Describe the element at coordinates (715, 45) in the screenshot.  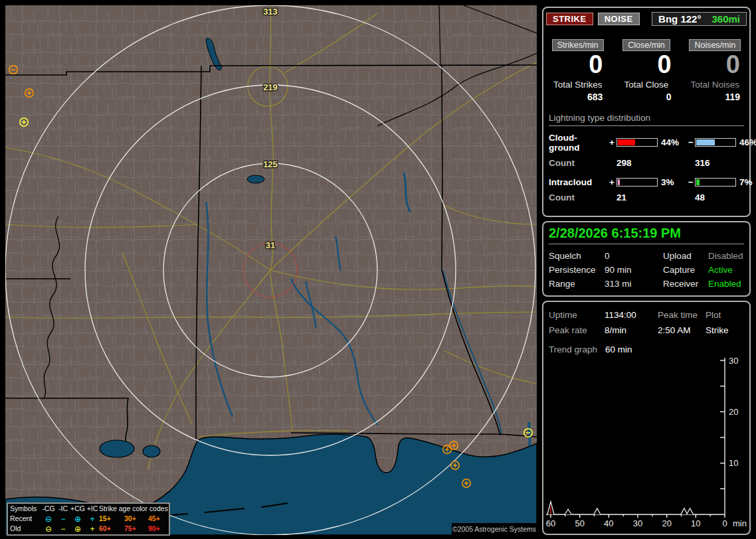
I see `noises-per-min-button: Noises/min` at that location.